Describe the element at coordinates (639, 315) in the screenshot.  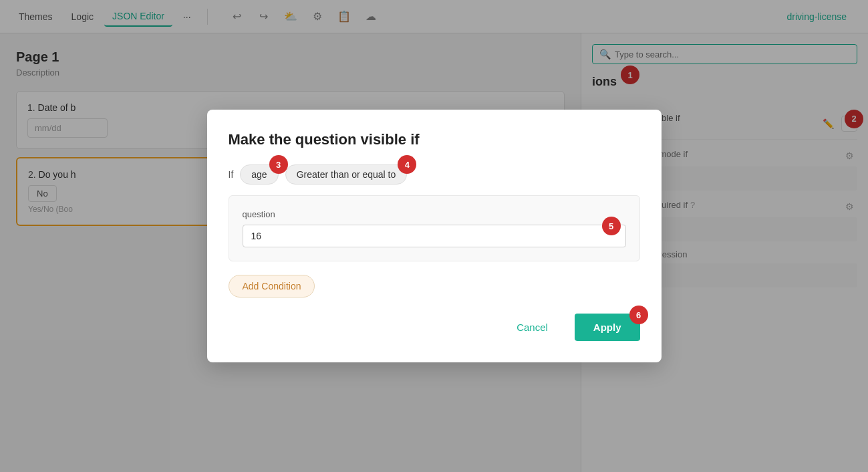
I see `badge-6: 6` at that location.